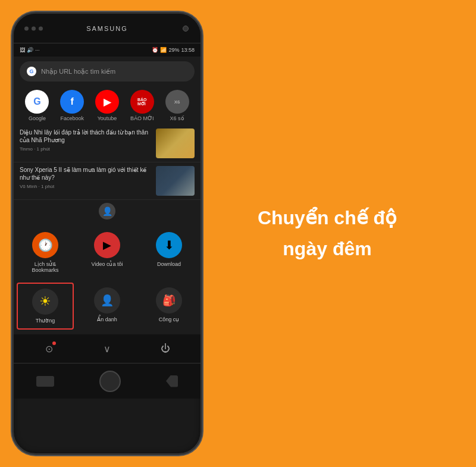 This screenshot has height=467, width=476. Describe the element at coordinates (107, 319) in the screenshot. I see `incognito-label: Ẩn danh` at that location.